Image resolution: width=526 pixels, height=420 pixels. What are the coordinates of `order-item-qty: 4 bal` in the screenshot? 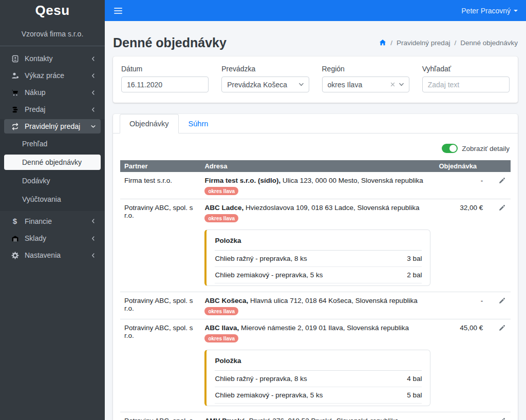 It's located at (414, 379).